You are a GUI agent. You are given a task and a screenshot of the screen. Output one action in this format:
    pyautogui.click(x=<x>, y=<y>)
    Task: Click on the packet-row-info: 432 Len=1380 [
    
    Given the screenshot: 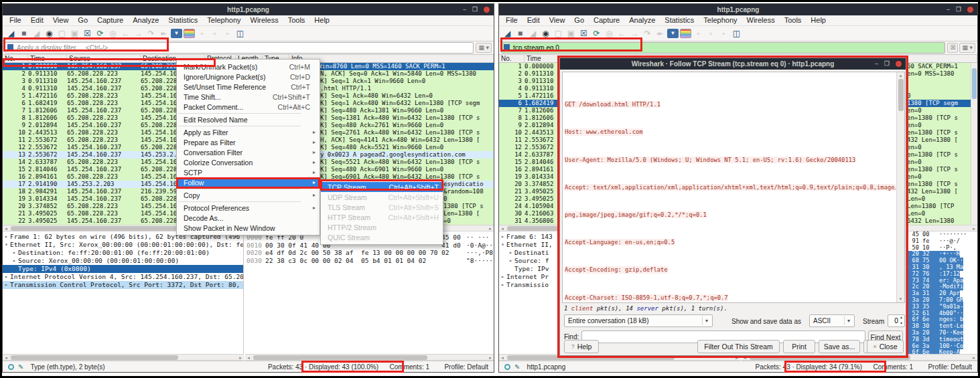 What is the action you would take?
    pyautogui.click(x=938, y=191)
    